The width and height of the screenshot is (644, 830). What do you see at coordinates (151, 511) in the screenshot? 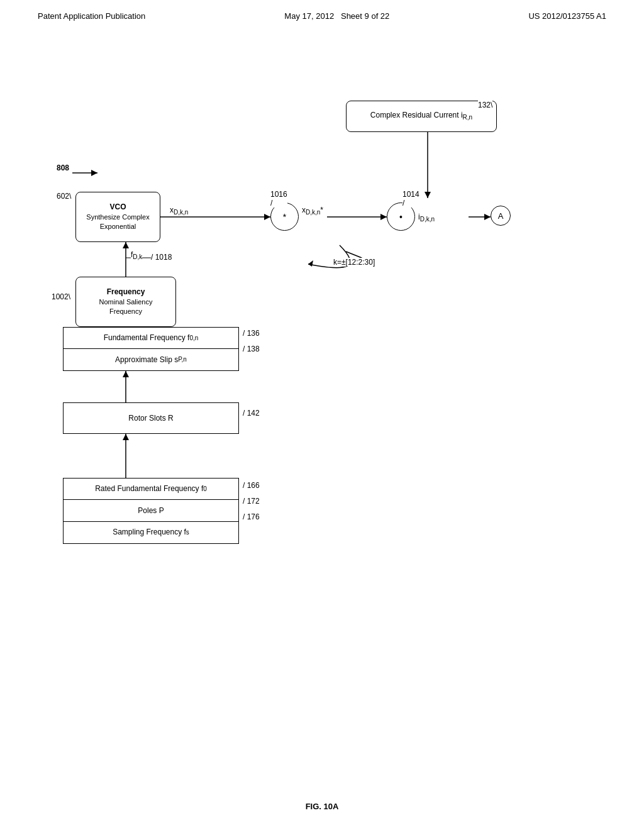
I see `box-bottom-group: Rated Fundamental Frequency f0 Poles P S…` at bounding box center [151, 511].